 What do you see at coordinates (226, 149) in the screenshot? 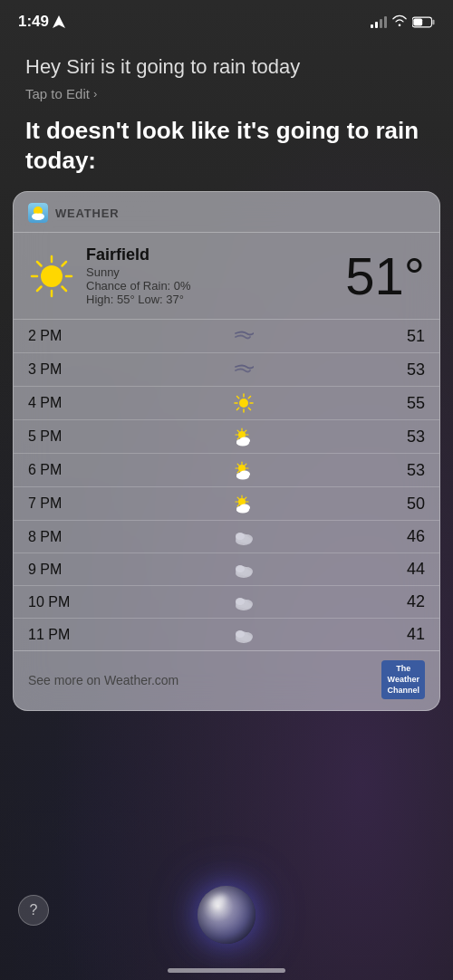
I see `siri-response-area: It doesn't look like it's going to rain …` at bounding box center [226, 149].